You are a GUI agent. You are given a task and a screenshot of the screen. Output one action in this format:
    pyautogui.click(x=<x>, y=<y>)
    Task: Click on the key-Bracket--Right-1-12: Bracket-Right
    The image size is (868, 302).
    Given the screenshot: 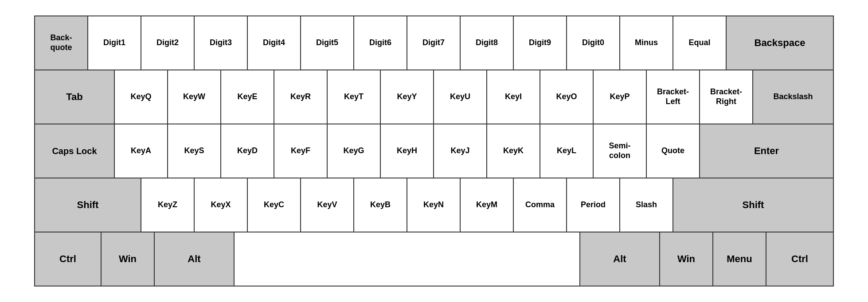 What is the action you would take?
    pyautogui.click(x=727, y=97)
    